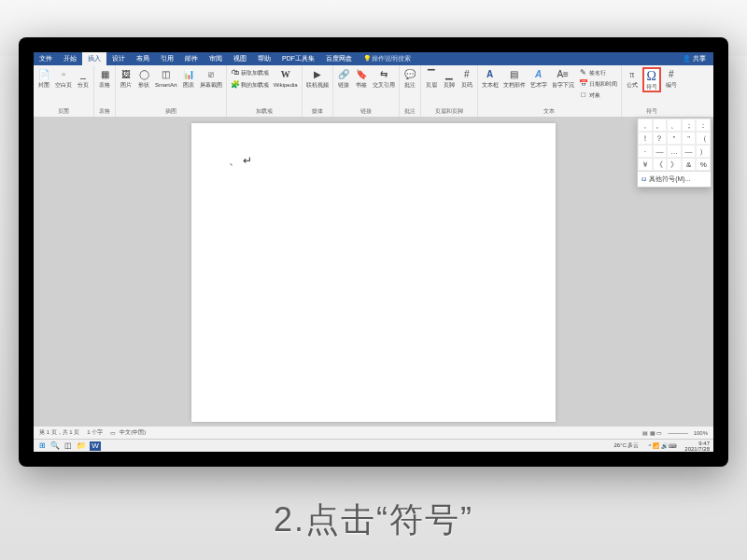 The image size is (747, 560). Describe the element at coordinates (598, 84) in the screenshot. I see `datetime-button: 📅日期和时间` at that location.